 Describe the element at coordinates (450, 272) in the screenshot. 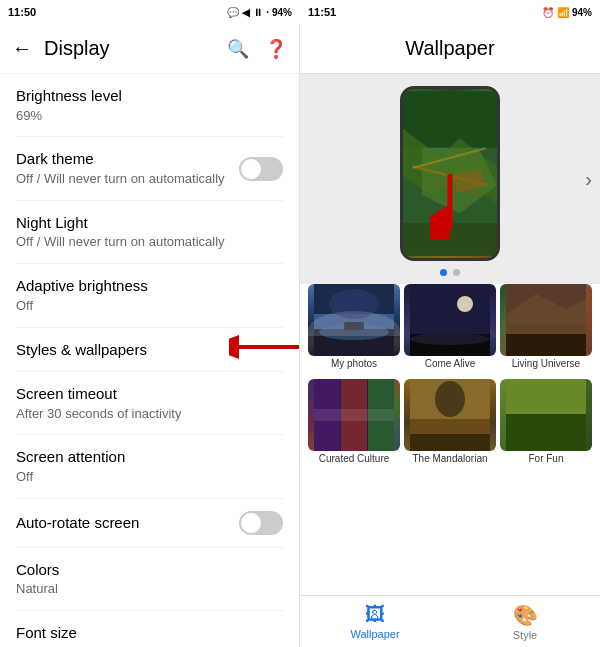

I see `dots-indicator` at that location.